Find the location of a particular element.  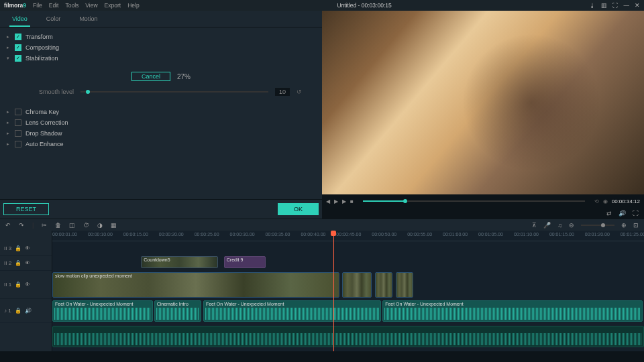

checkbox-stabilization: ✓ is located at coordinates (18, 58).